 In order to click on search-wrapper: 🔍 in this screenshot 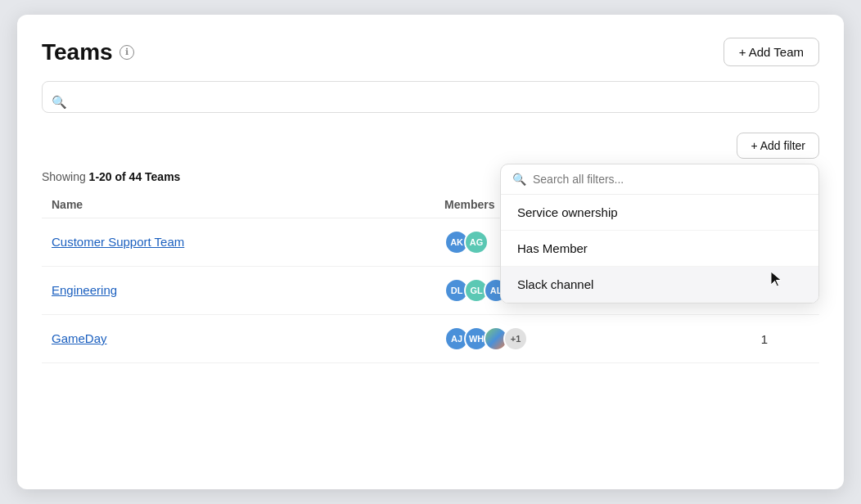, I will do `click(430, 101)`.